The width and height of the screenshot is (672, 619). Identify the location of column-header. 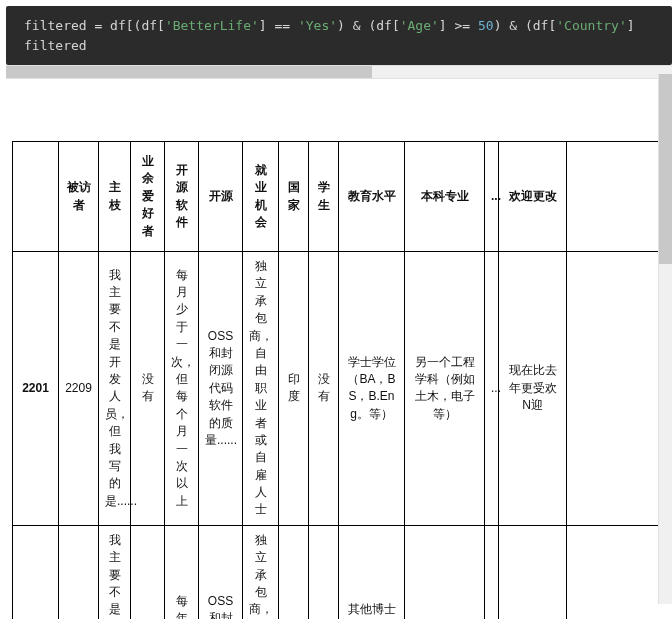
(620, 197).